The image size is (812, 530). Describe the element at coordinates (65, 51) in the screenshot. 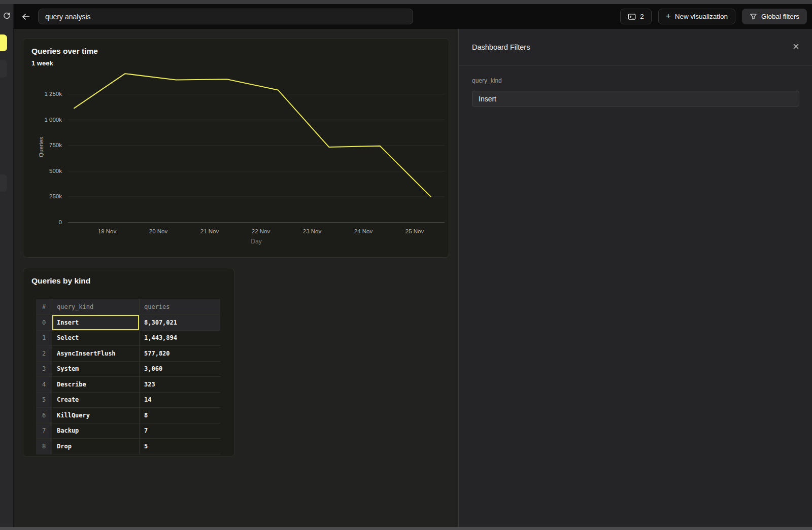

I see `chart-title: Queries over time` at that location.